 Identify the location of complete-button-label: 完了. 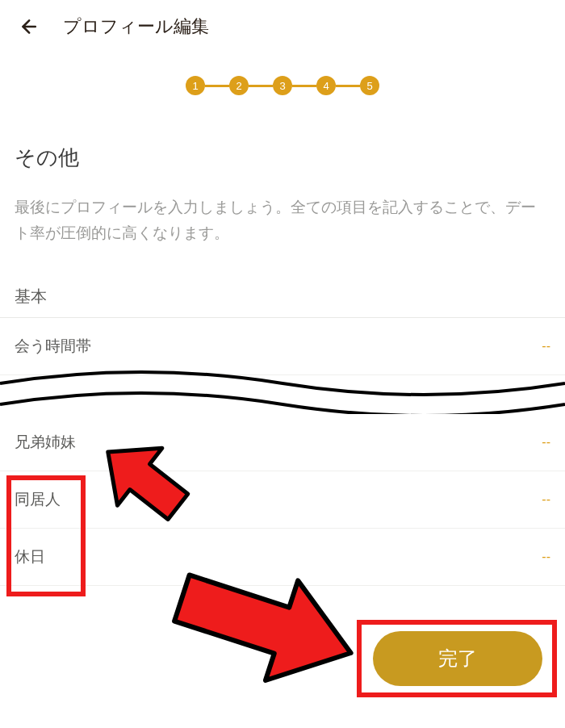
(458, 659).